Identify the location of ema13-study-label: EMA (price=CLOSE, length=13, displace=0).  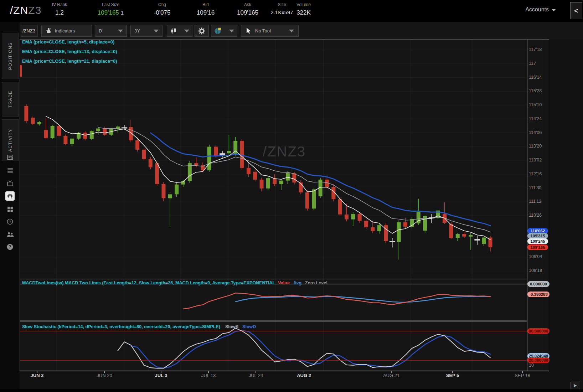
(69, 51).